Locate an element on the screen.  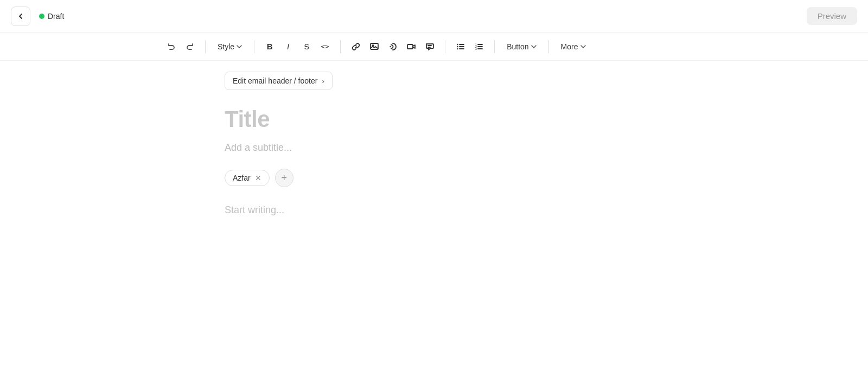
bold-icon: B is located at coordinates (270, 47).